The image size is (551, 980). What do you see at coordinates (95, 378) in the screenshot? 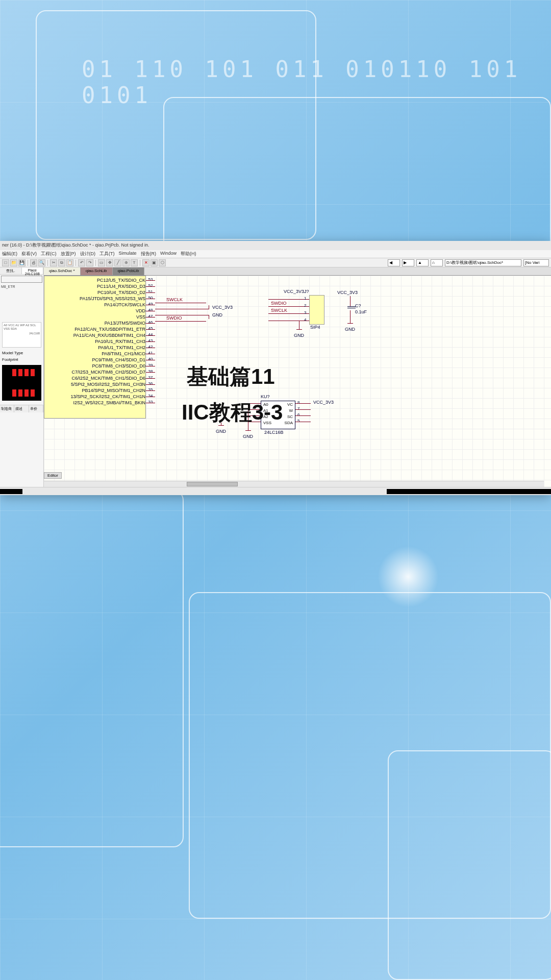
I see `pin-label: C6/I2S2_MCK/TIM8_CH1/SDIO_D6` at bounding box center [95, 378].